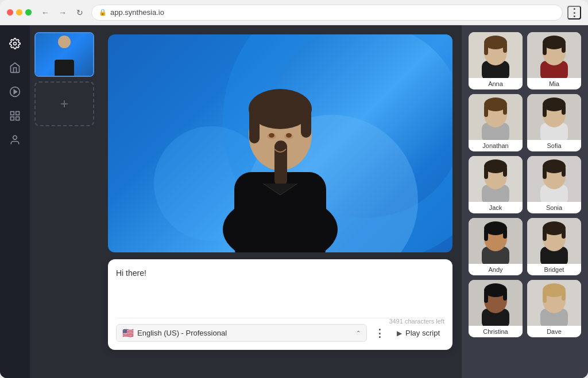 This screenshot has width=588, height=378. What do you see at coordinates (496, 270) in the screenshot?
I see `avatar-name-andy: Andy` at bounding box center [496, 270].